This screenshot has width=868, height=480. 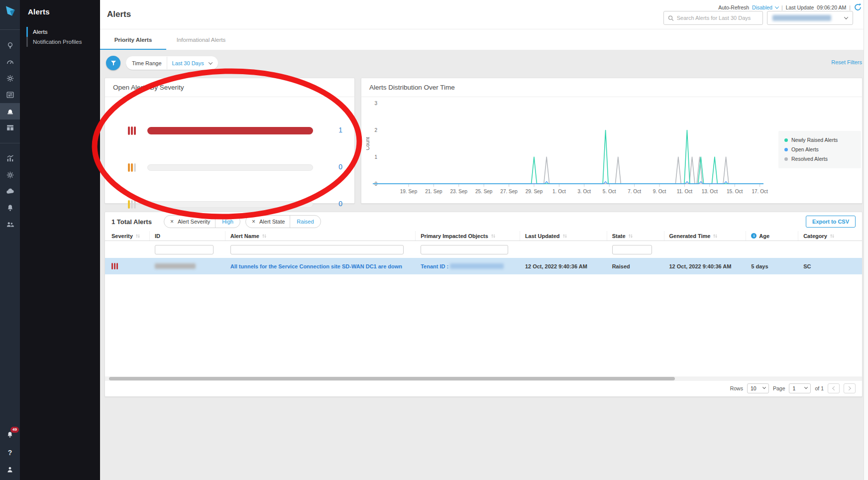 I want to click on search-input, so click(x=718, y=18).